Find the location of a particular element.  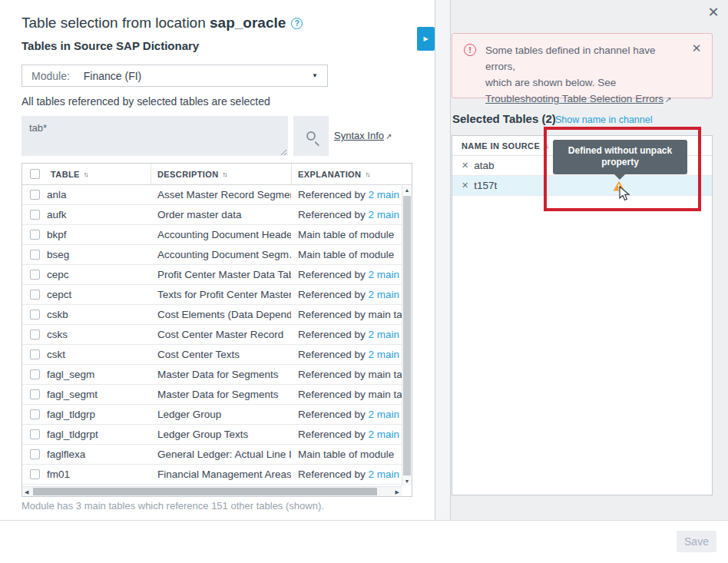

cell-description: Ledger Group Texts is located at coordinates (221, 435).